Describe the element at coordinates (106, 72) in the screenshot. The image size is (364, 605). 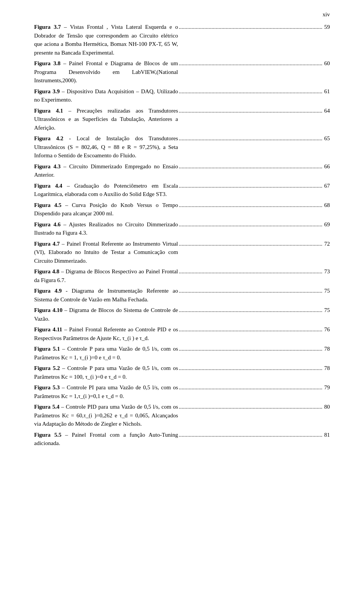
I see `entry-text-fig3_8: Figura 3.8 – Painel Frontal e Diagrama d…` at that location.